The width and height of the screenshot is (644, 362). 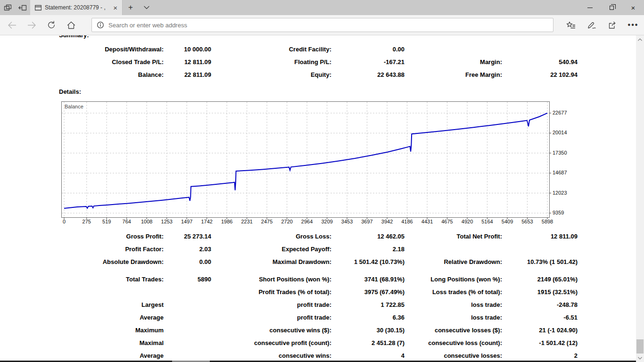 I want to click on stat-value: -167.21, so click(x=368, y=62).